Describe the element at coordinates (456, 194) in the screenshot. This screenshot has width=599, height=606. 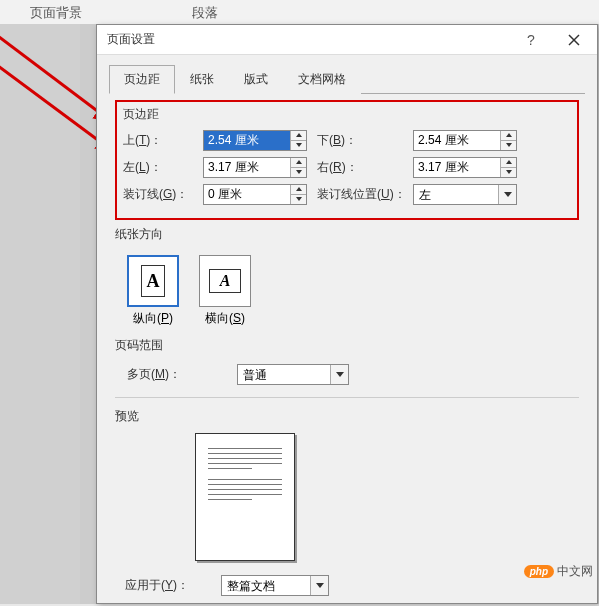
I see `gutter-pos-value: 左` at that location.